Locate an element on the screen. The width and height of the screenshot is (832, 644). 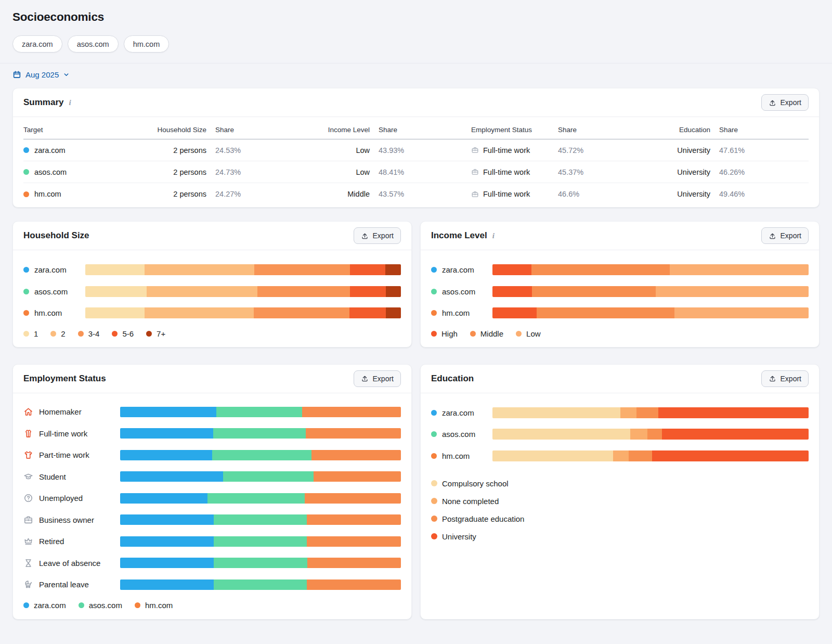
legend-label: Low is located at coordinates (534, 334).